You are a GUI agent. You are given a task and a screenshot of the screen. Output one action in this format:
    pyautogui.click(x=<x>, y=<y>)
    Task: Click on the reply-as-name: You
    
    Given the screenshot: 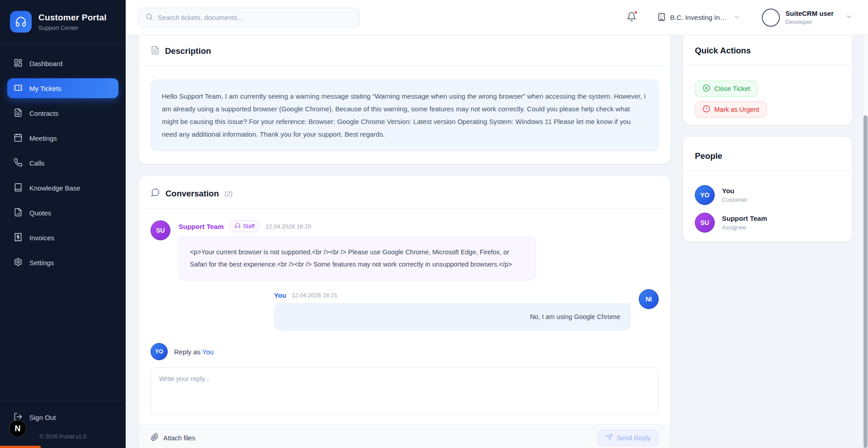 What is the action you would take?
    pyautogui.click(x=208, y=352)
    